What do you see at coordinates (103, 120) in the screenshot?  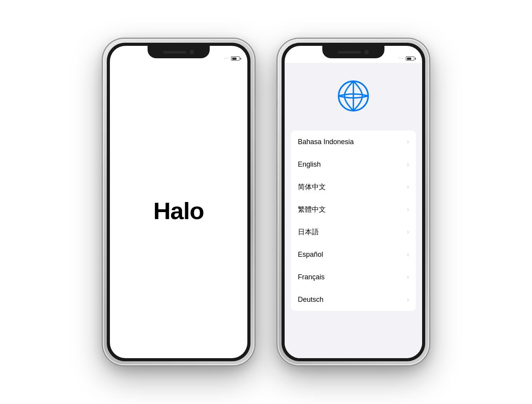 I see `volume-up-button` at bounding box center [103, 120].